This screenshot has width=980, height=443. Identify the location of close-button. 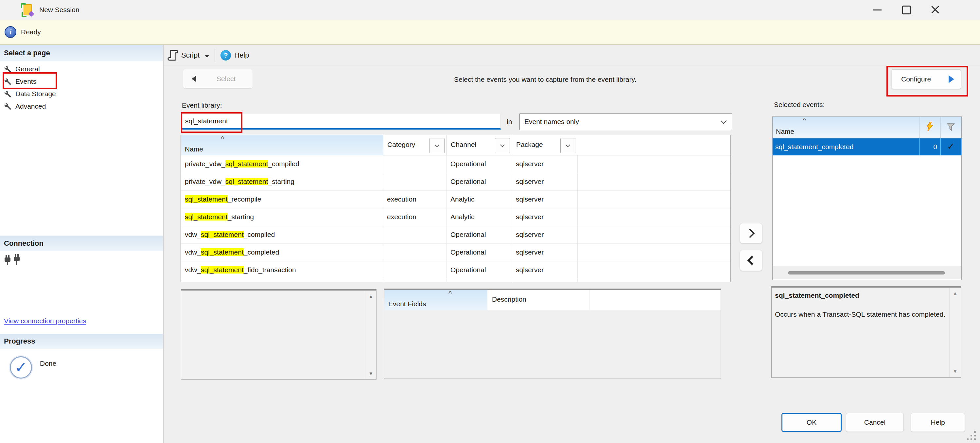
(935, 10).